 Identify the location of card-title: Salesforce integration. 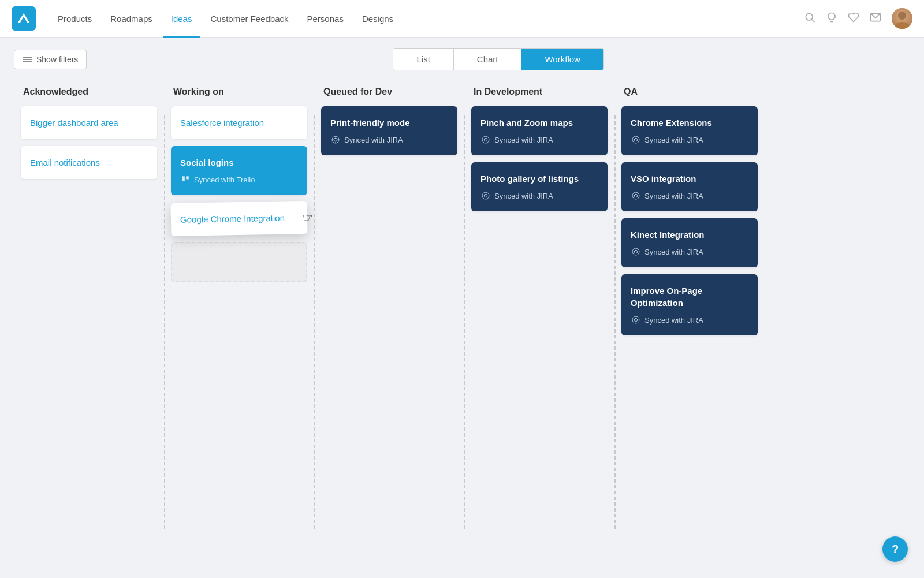
(239, 122).